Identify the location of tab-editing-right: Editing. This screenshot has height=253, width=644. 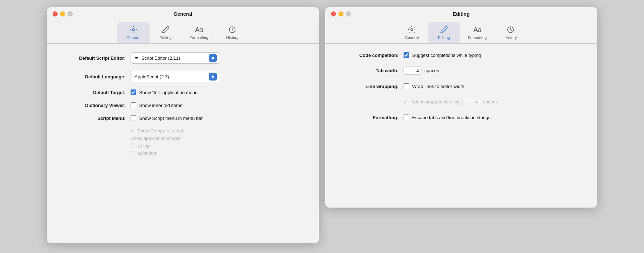
(444, 33).